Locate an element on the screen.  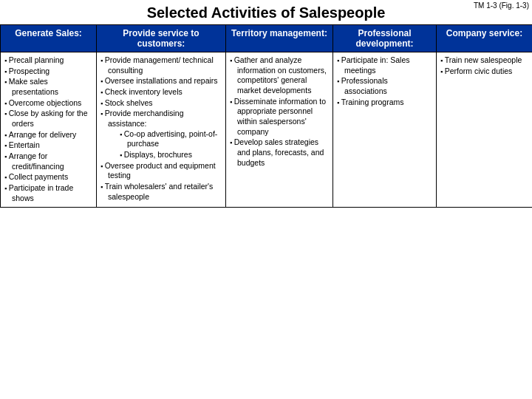
list-item: Train wholesalers' and retailer's salesp… is located at coordinates (161, 192).